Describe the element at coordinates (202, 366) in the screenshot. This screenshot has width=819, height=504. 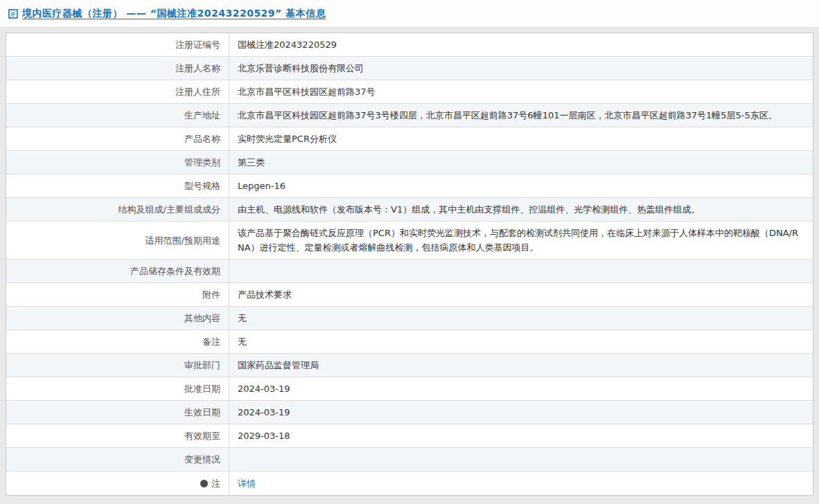
I see `row-label-text: 审批部门` at that location.